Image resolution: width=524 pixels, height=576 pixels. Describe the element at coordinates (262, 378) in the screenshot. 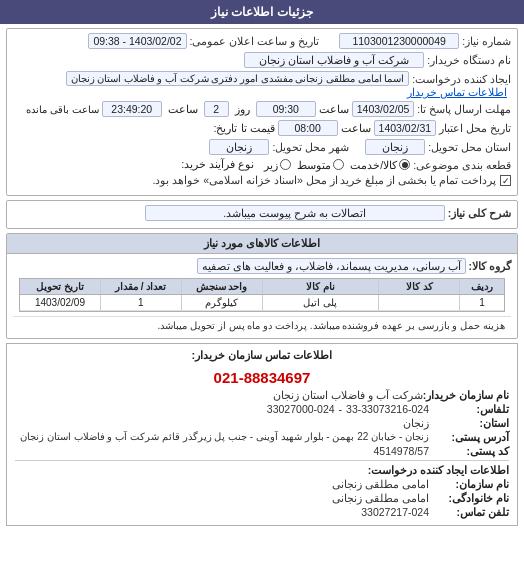

I see `phone-big: 021-88834697` at that location.